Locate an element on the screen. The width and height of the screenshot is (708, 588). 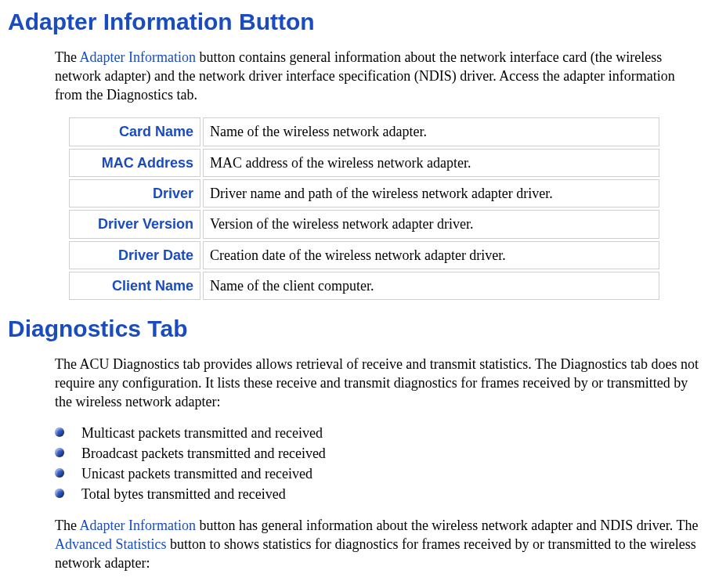
table-label: MAC Address is located at coordinates (135, 163).